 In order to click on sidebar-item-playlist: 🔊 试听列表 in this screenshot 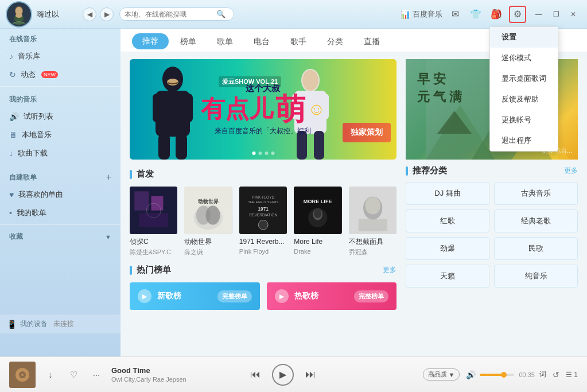, I will do `click(60, 117)`.